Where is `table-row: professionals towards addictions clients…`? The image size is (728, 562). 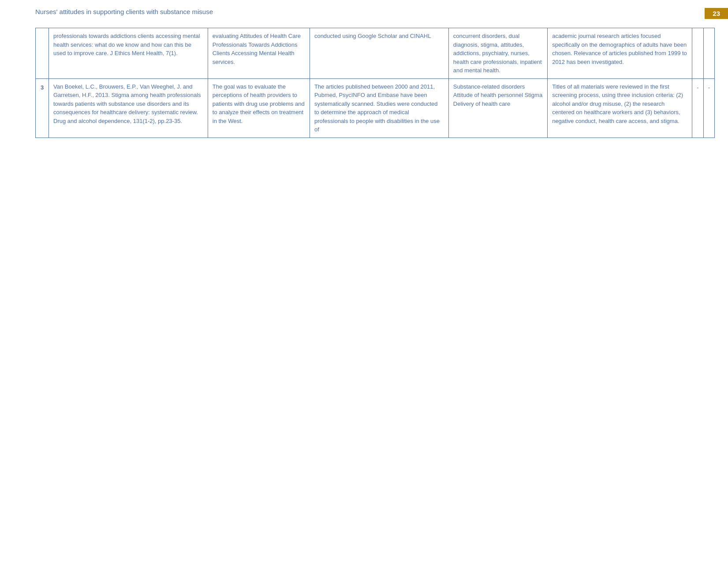
table-row: professionals towards addictions clients… is located at coordinates (375, 54).